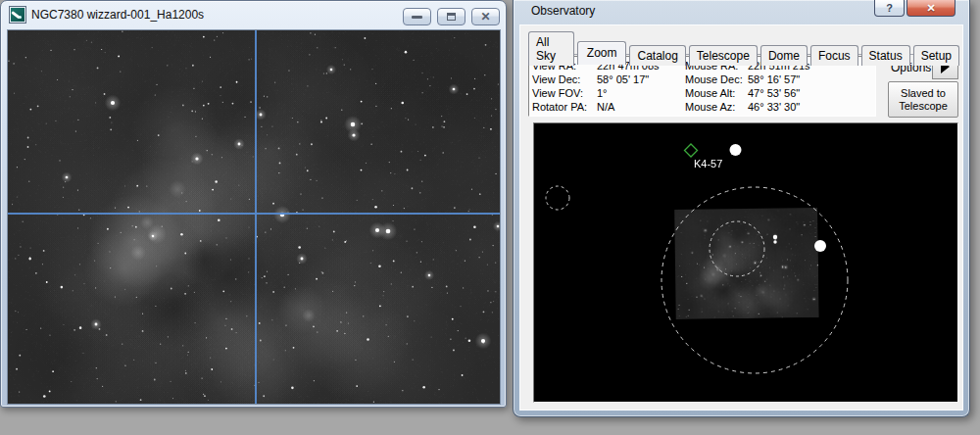 This screenshot has width=980, height=435. What do you see at coordinates (704, 93) in the screenshot?
I see `info-row: View FOV: 1° Mouse Alt: 47° 53' 56"` at bounding box center [704, 93].